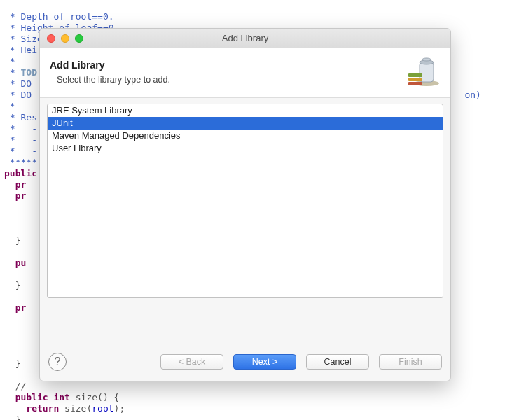 This screenshot has width=512, height=420. I want to click on next-button: Next >, so click(265, 362).